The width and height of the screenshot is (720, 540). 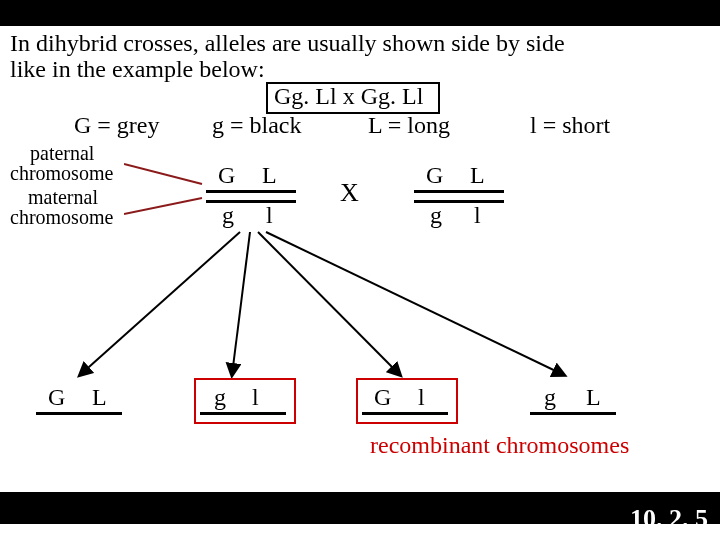 I want to click on p2-top-bar, so click(x=459, y=192).